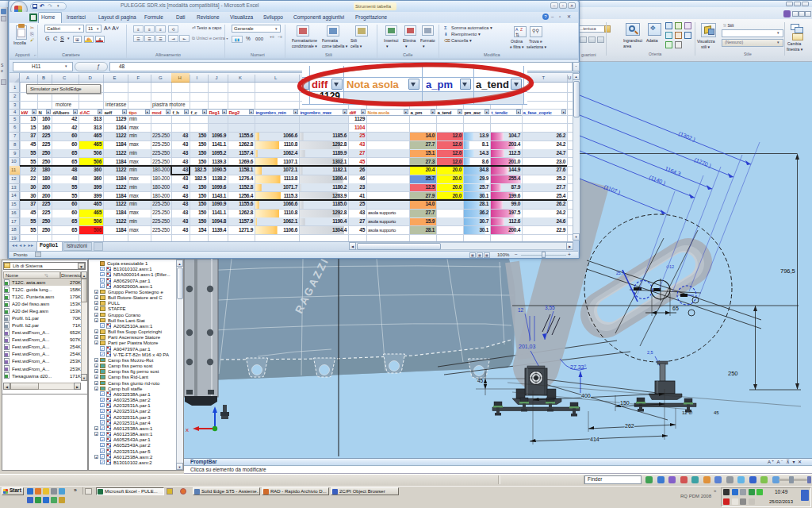  Describe the element at coordinates (620, 273) in the screenshot. I see `svg-text: 25,7` at that location.